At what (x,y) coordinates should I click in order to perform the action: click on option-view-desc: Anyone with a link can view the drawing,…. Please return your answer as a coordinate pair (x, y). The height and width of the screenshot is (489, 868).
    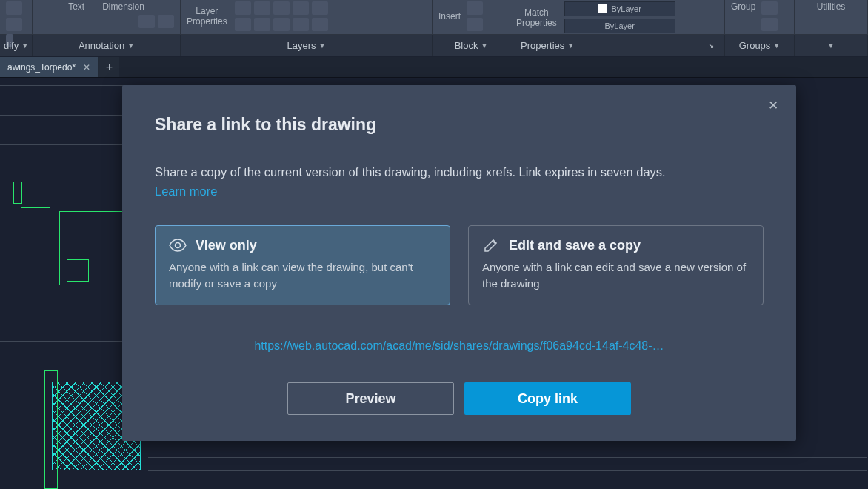
    Looking at the image, I should click on (302, 276).